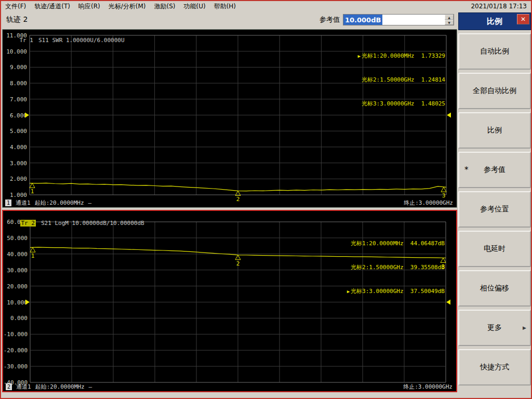 This screenshot has height=399, width=532. What do you see at coordinates (398, 243) in the screenshot?
I see `marker-readout-text: 光标1:20.0000MHz 44.06487dB` at bounding box center [398, 243].